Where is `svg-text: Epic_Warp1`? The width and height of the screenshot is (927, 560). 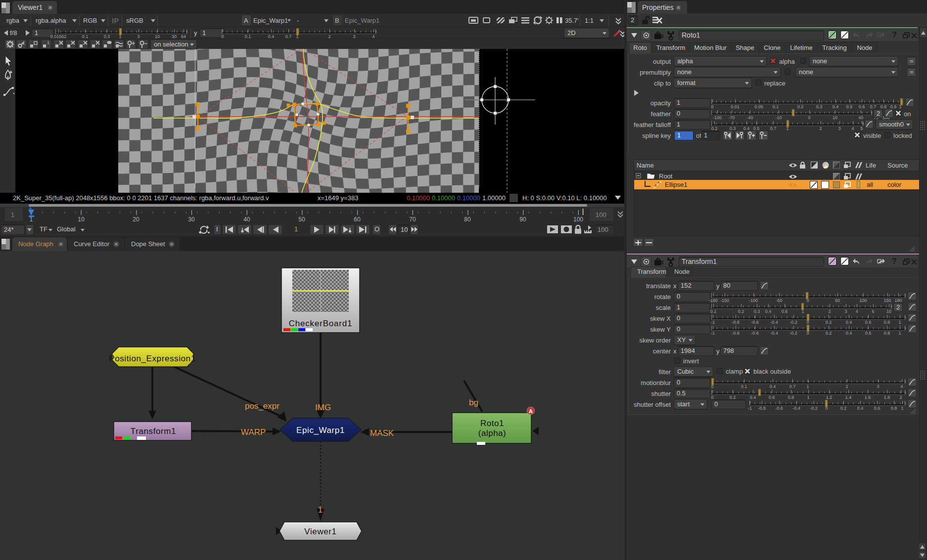
svg-text: Epic_Warp1 is located at coordinates (321, 430).